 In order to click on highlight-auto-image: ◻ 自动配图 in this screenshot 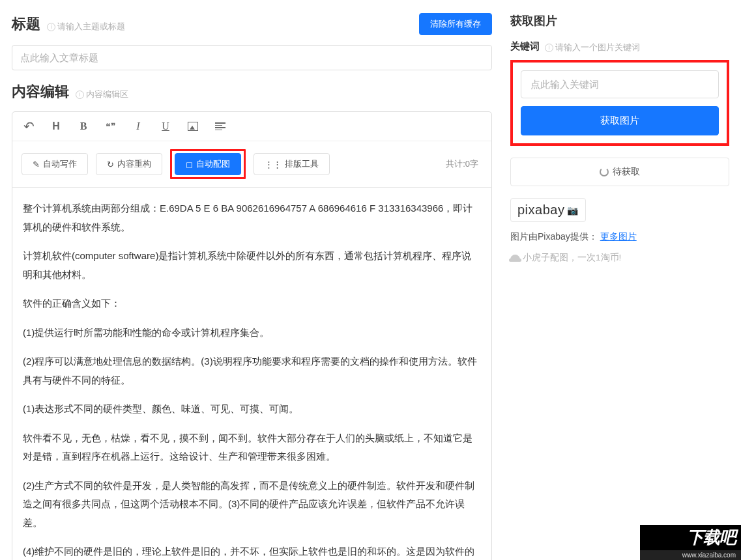, I will do `click(208, 164)`.